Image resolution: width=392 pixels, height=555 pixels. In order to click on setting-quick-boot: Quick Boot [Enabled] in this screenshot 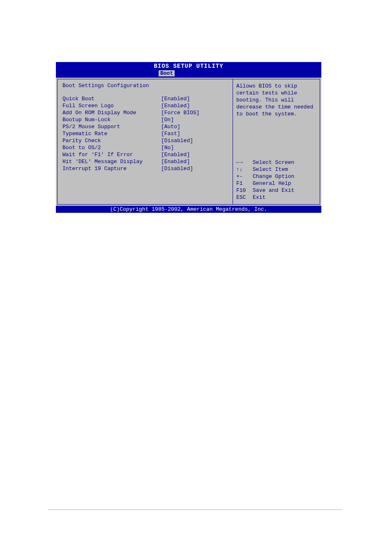, I will do `click(145, 99)`.